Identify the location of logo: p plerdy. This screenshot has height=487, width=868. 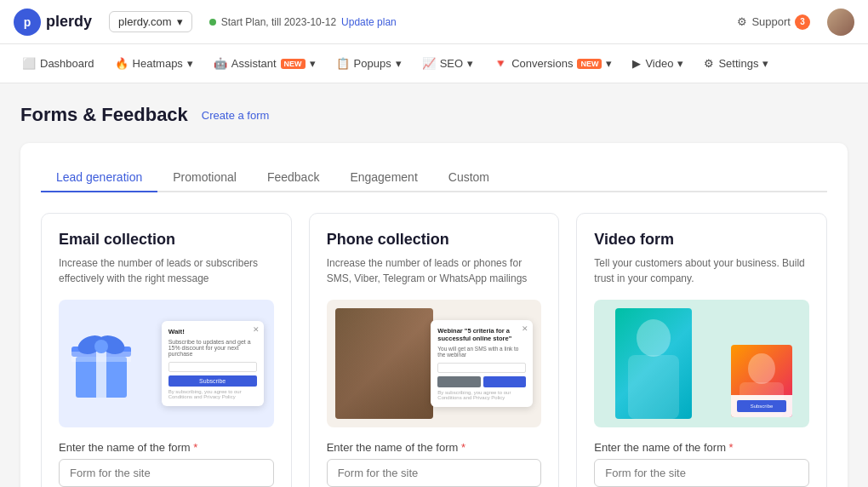
(53, 22).